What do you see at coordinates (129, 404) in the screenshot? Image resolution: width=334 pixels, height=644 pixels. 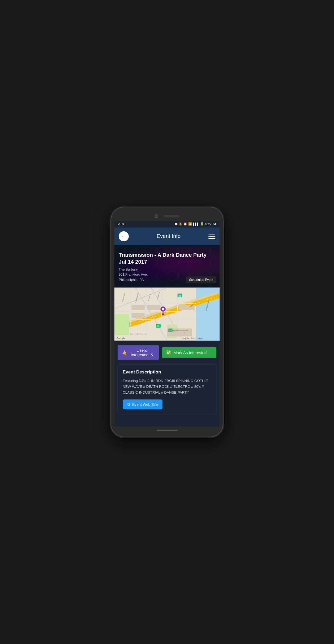 I see `external-link-icon: ⧉` at bounding box center [129, 404].